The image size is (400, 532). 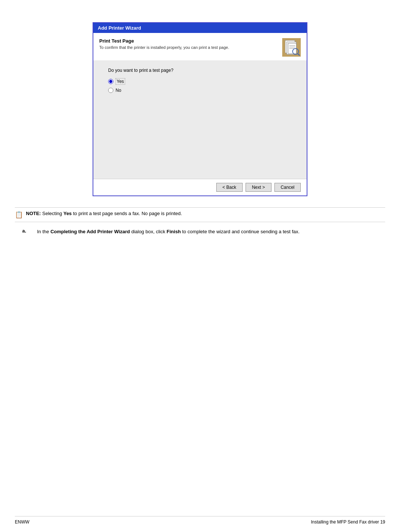 I want to click on footer-right: Installing the MFP Send Fax driver 19, so click(x=348, y=522).